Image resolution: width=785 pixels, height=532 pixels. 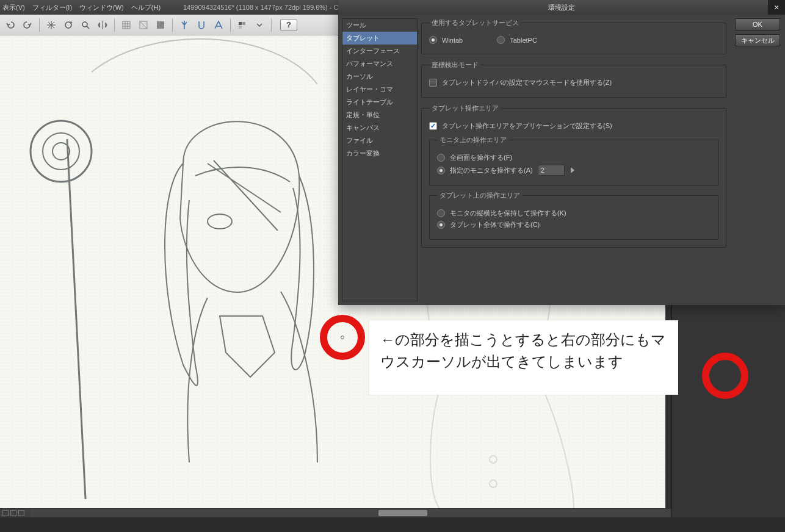 I want to click on menu-filter: フィルター(I), so click(x=52, y=7).